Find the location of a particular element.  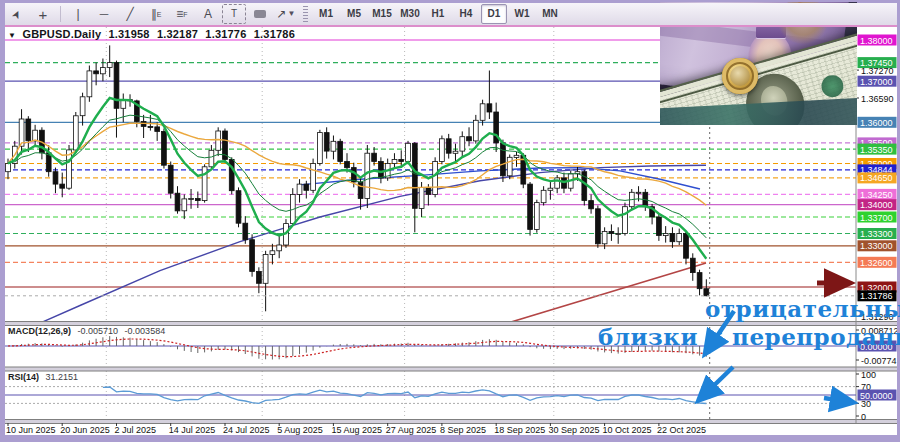

svg-text: 8 Sep 2025 is located at coordinates (463, 430).